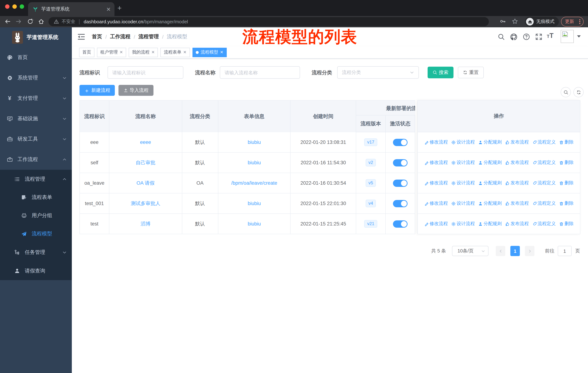  What do you see at coordinates (36, 58) in the screenshot?
I see `sidebar-item-home: 首页` at bounding box center [36, 58].